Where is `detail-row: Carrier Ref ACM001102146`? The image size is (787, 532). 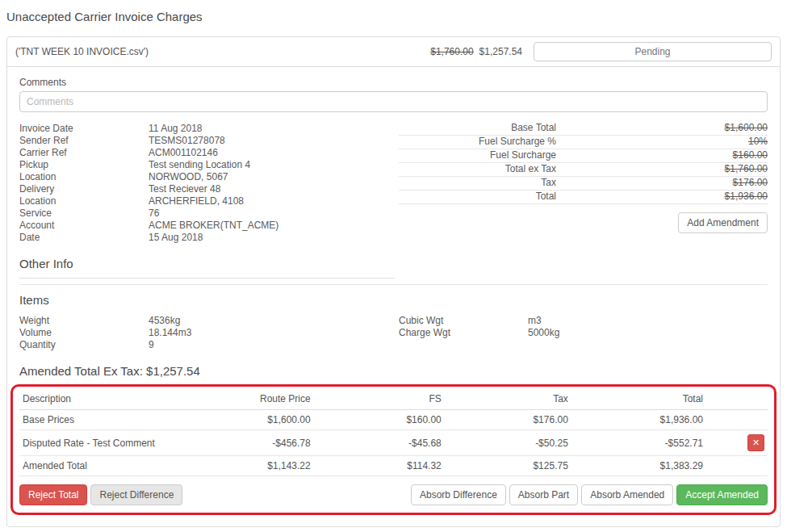 detail-row: Carrier Ref ACM001102146 is located at coordinates (209, 153).